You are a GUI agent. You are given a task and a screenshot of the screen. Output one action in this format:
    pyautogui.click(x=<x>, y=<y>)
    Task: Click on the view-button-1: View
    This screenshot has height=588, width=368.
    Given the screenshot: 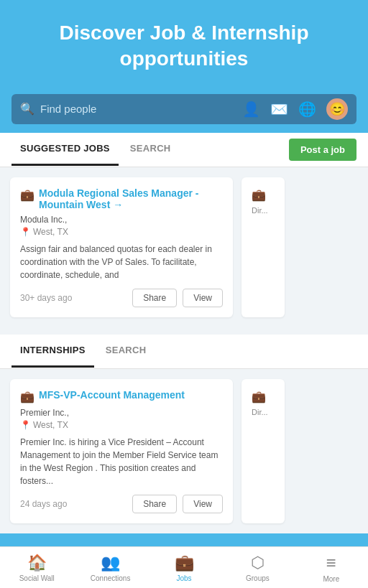 What is the action you would take?
    pyautogui.click(x=203, y=298)
    